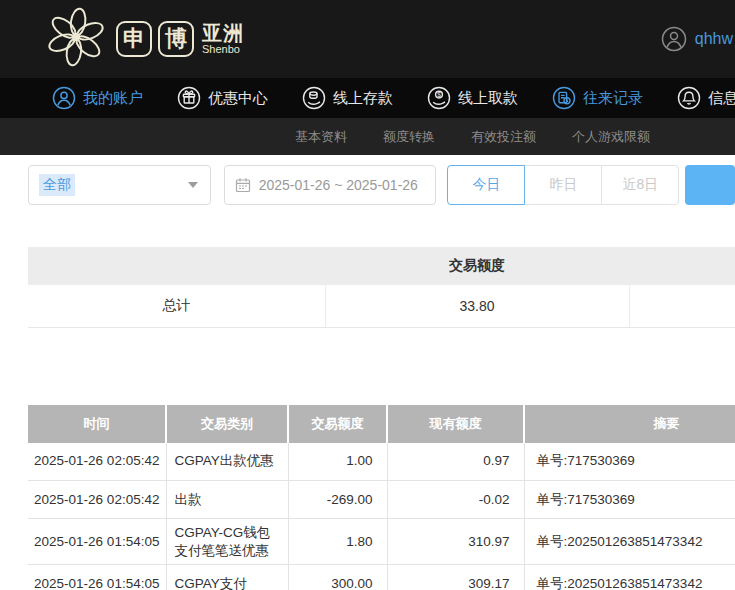  What do you see at coordinates (144, 39) in the screenshot?
I see `brand-logo: 申 博 亚洲 Shenbo` at bounding box center [144, 39].